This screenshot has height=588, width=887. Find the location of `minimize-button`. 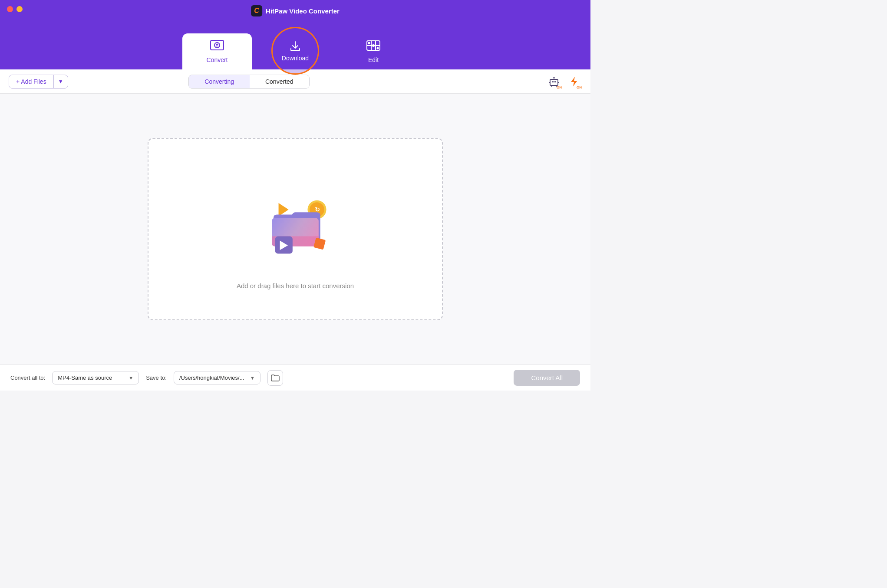

minimize-button is located at coordinates (20, 9).